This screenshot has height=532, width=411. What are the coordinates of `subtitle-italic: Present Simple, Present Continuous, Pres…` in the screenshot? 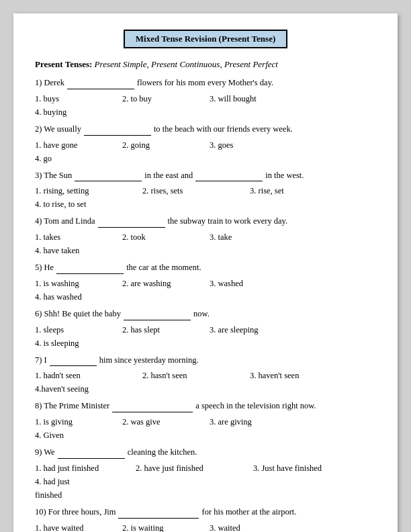 It's located at (185, 64).